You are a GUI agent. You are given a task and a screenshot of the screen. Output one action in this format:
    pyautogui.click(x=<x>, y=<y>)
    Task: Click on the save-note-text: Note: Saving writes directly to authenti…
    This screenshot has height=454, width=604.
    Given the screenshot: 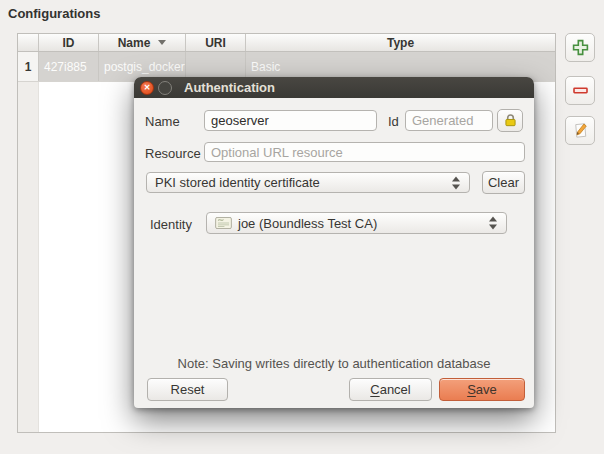 What is the action you would take?
    pyautogui.click(x=334, y=364)
    